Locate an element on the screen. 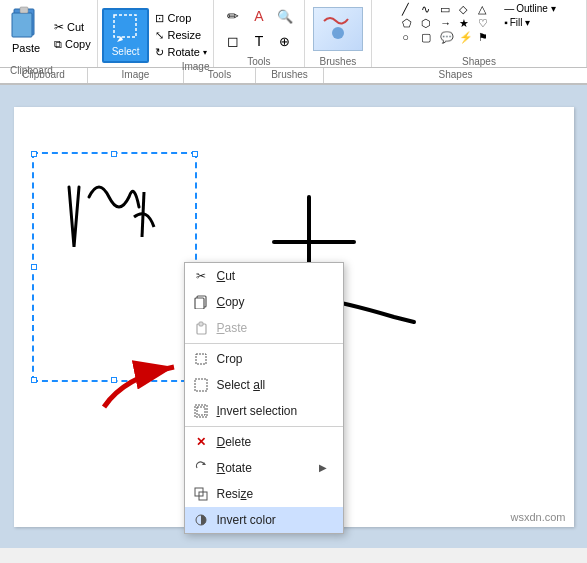  outline-label: Outline ▾ is located at coordinates (536, 8).